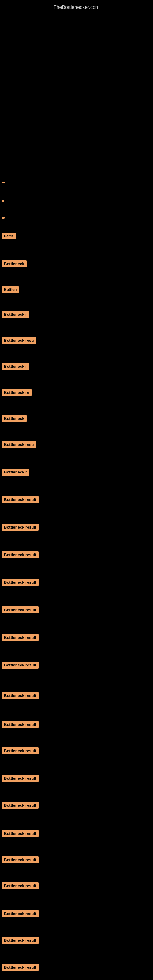 Image resolution: width=153 pixels, height=980 pixels. Describe the element at coordinates (15, 472) in the screenshot. I see `bottleneck-item-13: Bottleneck r` at that location.